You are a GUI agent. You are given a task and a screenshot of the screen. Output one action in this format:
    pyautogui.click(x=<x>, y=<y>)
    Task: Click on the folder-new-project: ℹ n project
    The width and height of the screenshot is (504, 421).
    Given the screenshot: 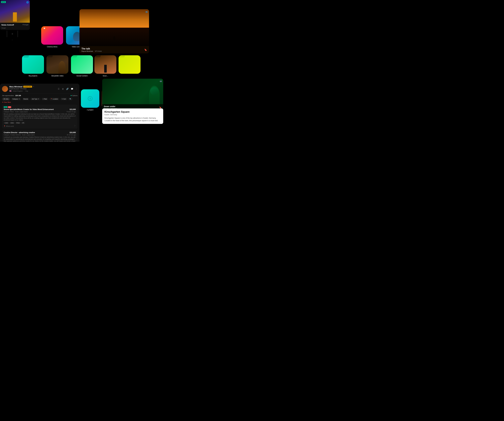 What is the action you would take?
    pyautogui.click(x=90, y=100)
    